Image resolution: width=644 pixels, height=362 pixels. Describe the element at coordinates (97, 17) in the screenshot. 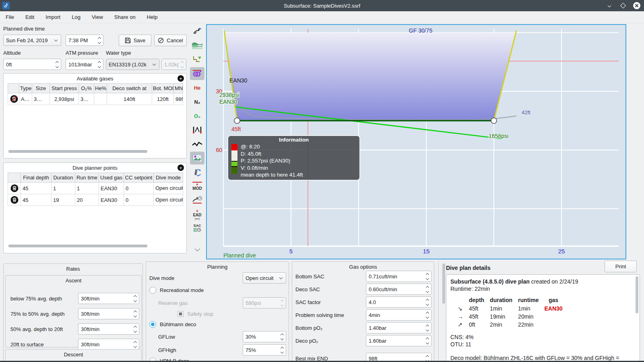

I see `menu-view: View` at that location.